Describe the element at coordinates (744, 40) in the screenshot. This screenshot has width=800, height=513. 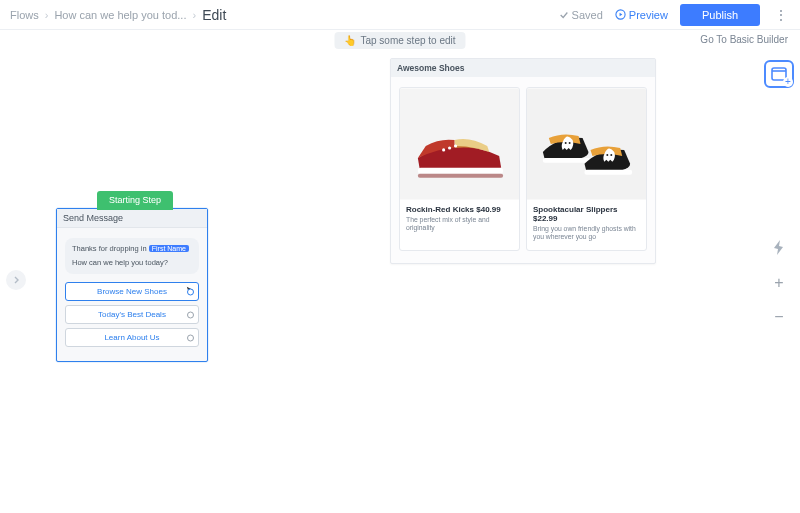
I see `basic-builder-link: Go To Basic Builder` at that location.